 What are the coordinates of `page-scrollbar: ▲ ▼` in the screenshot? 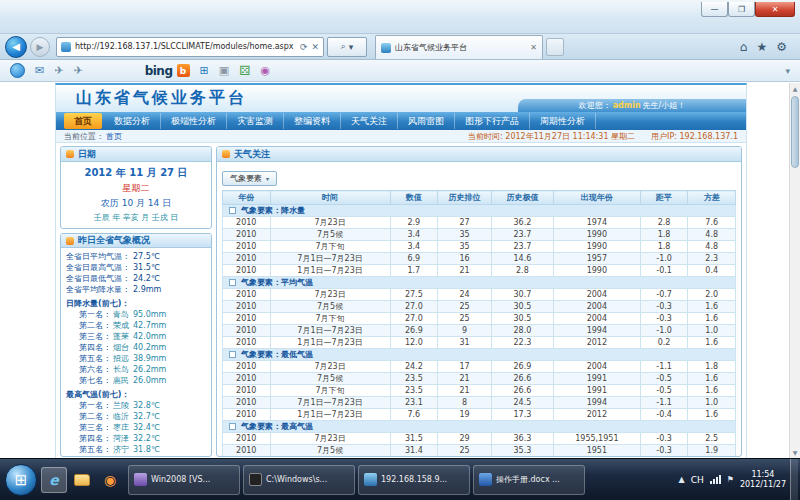 It's located at (794, 270).